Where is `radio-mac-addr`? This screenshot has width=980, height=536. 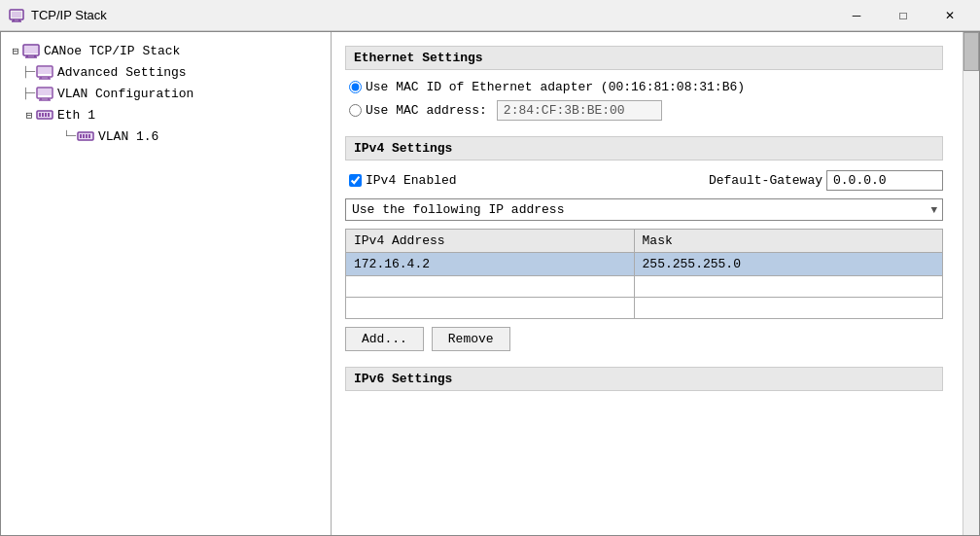
radio-mac-addr is located at coordinates (356, 111).